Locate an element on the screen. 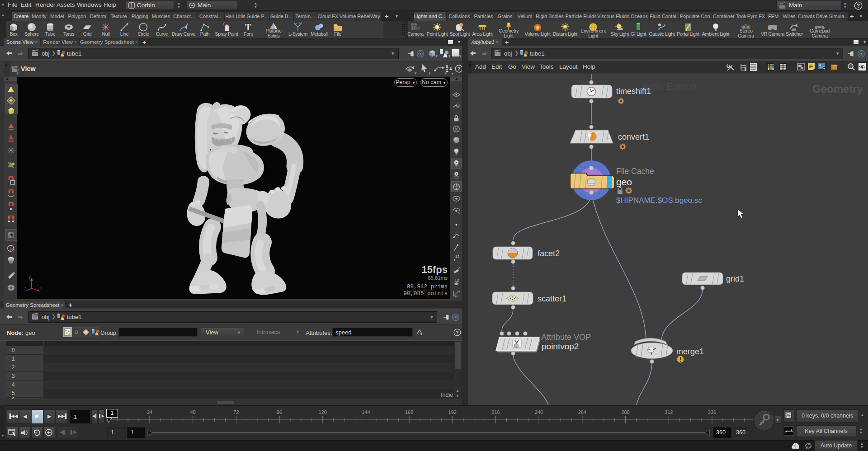 Image resolution: width=868 pixels, height=451 pixels. svg-text: x is located at coordinates (41, 288).